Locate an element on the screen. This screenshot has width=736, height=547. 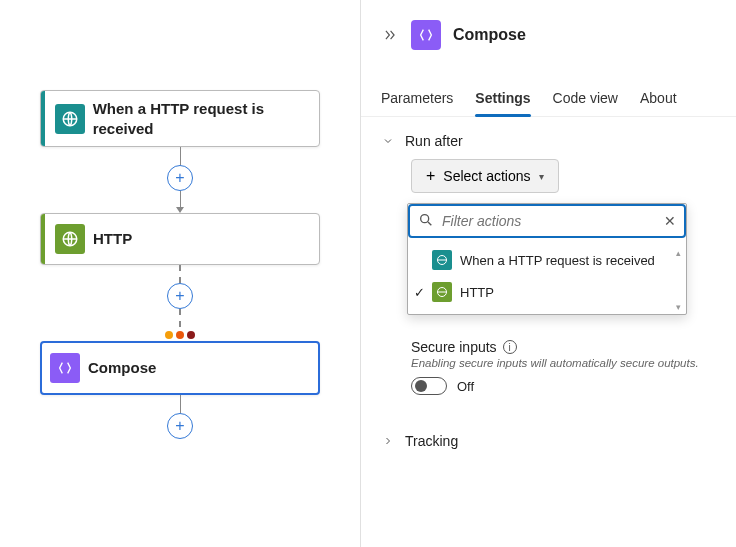
collapse-panel-icon is located at coordinates (390, 35).